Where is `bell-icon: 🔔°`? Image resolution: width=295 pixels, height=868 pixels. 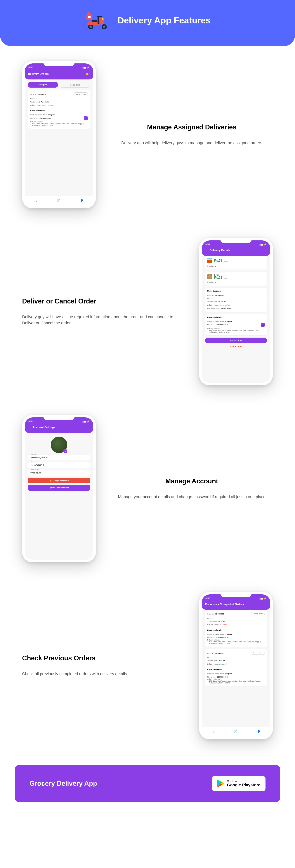
bell-icon: 🔔° is located at coordinates (88, 74).